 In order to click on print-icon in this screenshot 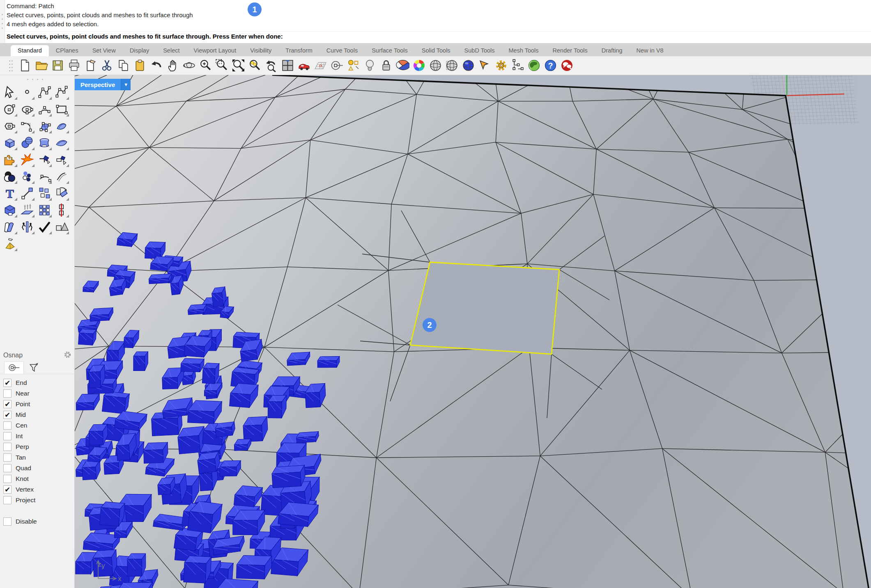, I will do `click(74, 66)`.